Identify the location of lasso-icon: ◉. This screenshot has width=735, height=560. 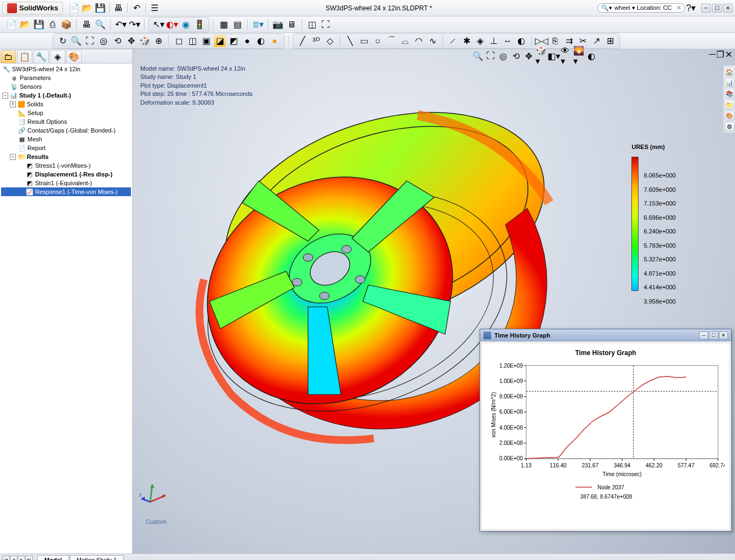
(186, 25).